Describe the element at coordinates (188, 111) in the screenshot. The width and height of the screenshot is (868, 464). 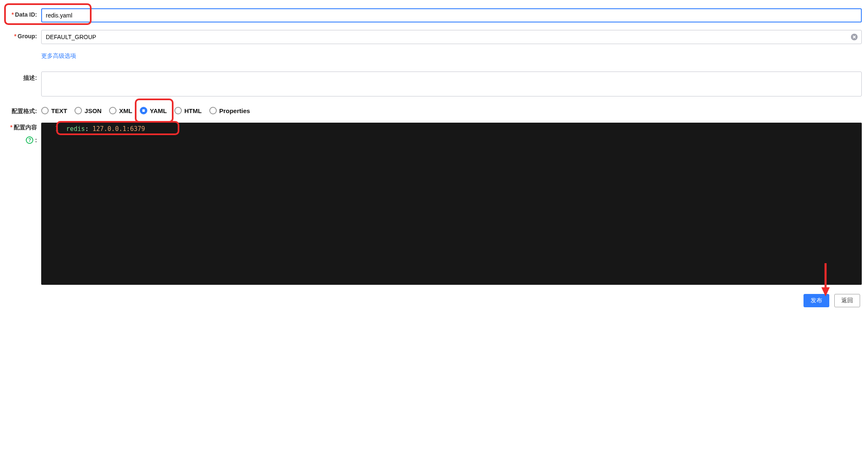
I see `format-radio-html: HTML` at that location.